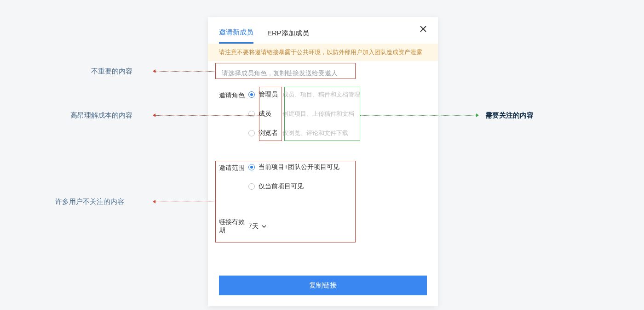 The image size is (644, 310). Describe the element at coordinates (234, 226) in the screenshot. I see `expiry-label: 链接有效期` at that location.